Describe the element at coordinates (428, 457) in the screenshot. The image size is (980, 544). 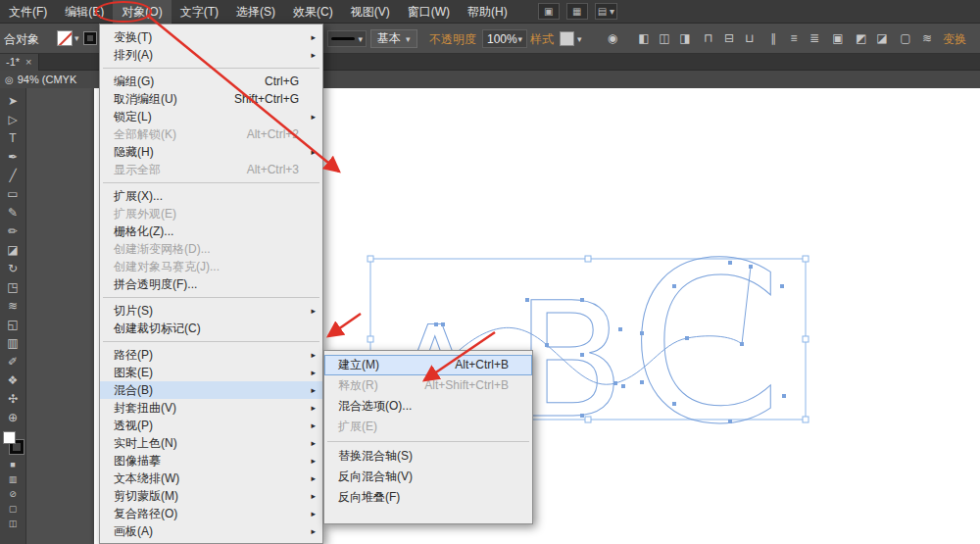
I see `blend-submenu-item-replace-spine: 替换混合轴(S)` at that location.